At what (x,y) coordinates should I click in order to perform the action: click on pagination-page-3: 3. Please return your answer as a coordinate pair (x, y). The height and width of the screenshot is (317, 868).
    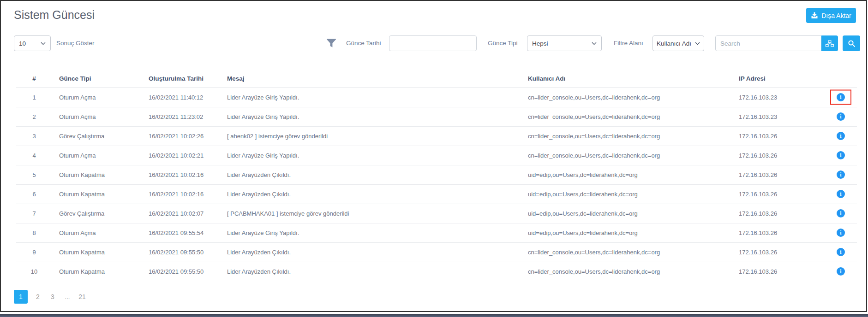
    Looking at the image, I should click on (53, 297).